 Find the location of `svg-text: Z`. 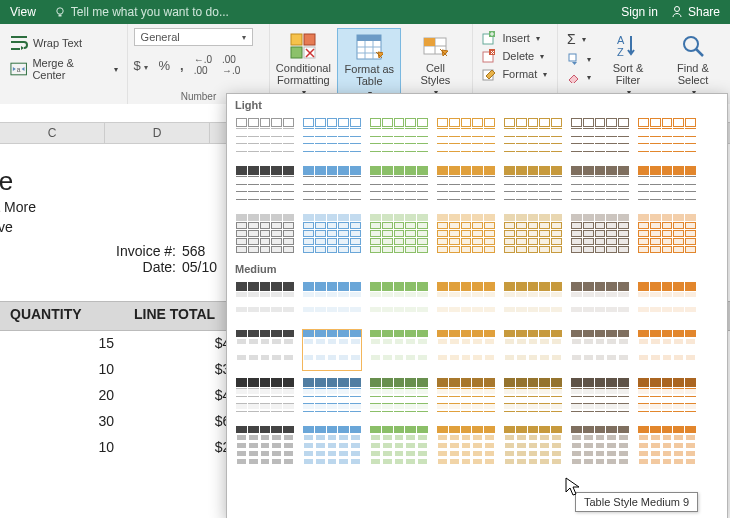

svg-text: Z is located at coordinates (620, 52).